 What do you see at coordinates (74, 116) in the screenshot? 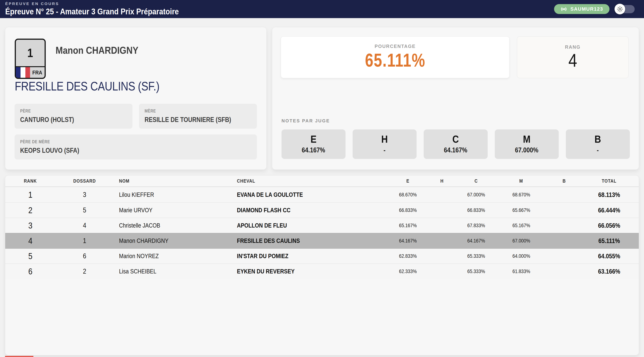
I see `lineage-box-pere: PÈRE CANTURO (HOLST)` at bounding box center [74, 116].